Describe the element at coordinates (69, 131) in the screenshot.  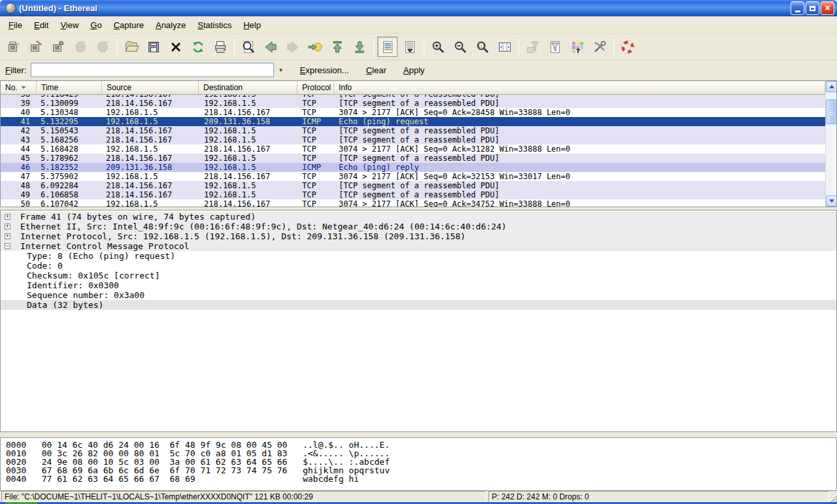
I see `packet-cell-time: 5.150543` at that location.